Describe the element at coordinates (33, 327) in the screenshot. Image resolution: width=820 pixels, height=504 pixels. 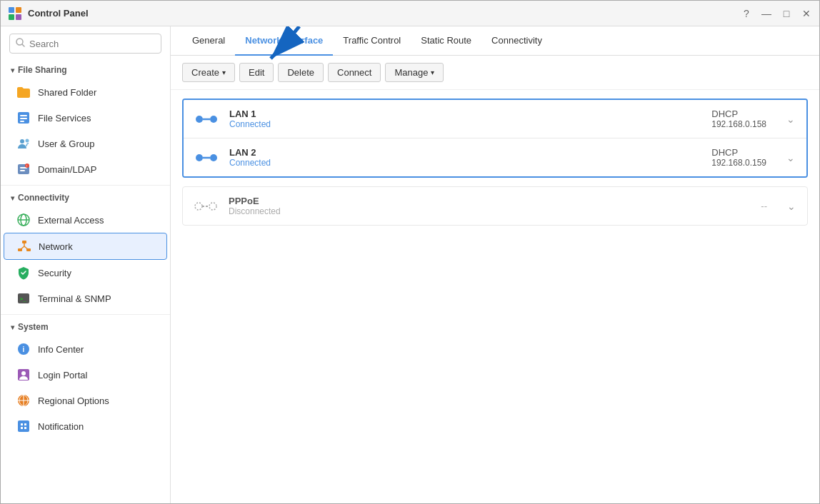
I see `section-system-label: System` at that location.